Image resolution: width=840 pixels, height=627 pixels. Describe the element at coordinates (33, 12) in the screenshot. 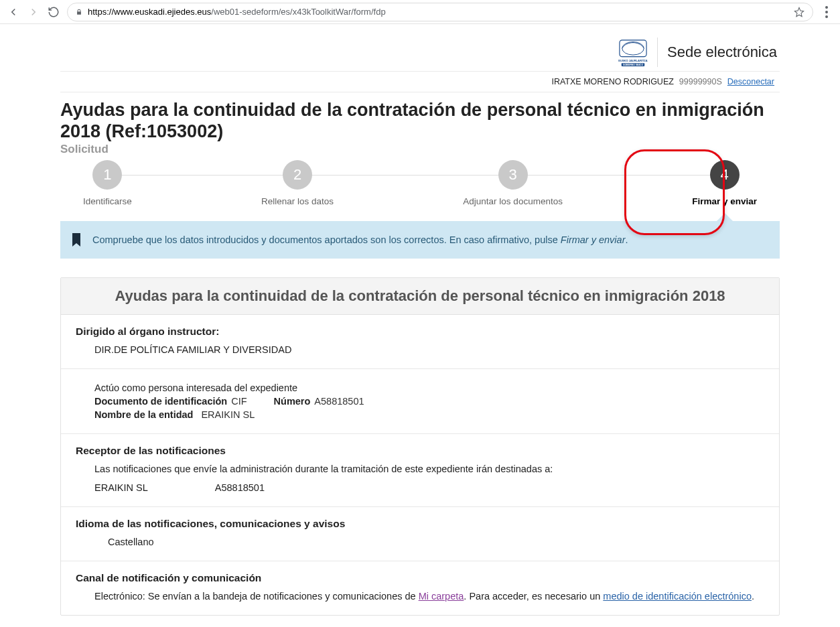

I see `forward-button` at that location.